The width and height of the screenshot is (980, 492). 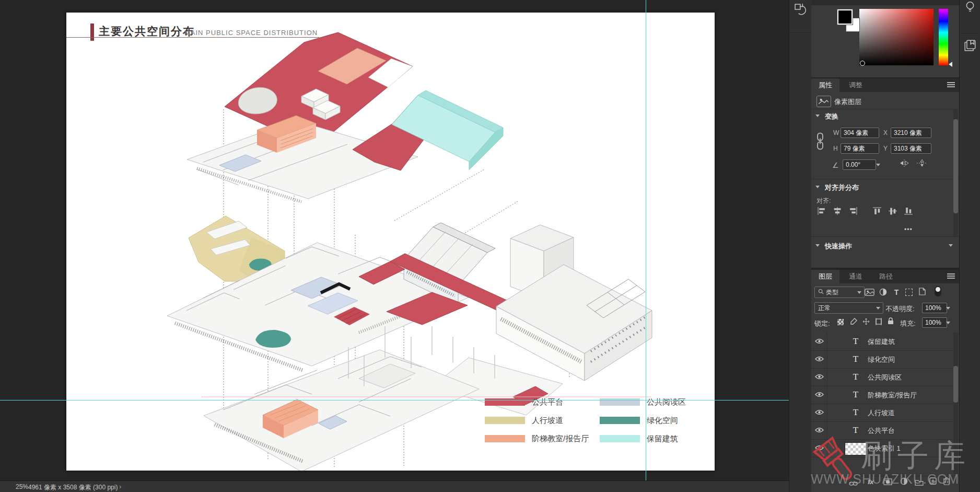 What do you see at coordinates (882, 395) in the screenshot?
I see `layer-row: T 阶梯教室/报告厅` at bounding box center [882, 395].